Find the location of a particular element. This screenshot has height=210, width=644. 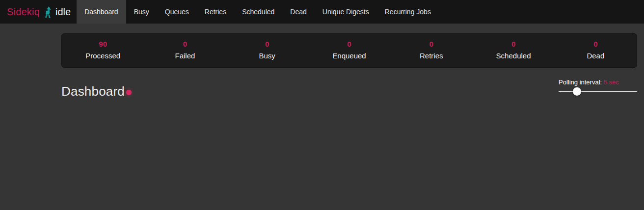

stat-enqueued: 0 Enqueued is located at coordinates (349, 51).